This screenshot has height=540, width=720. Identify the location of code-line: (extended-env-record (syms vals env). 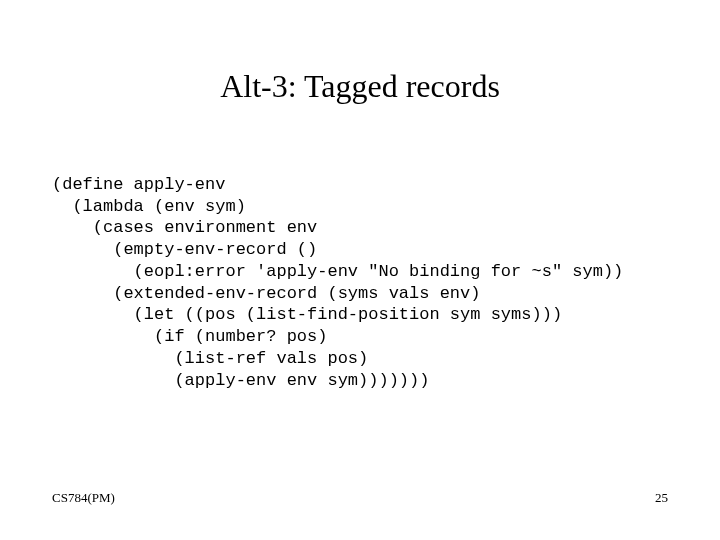
(266, 294).